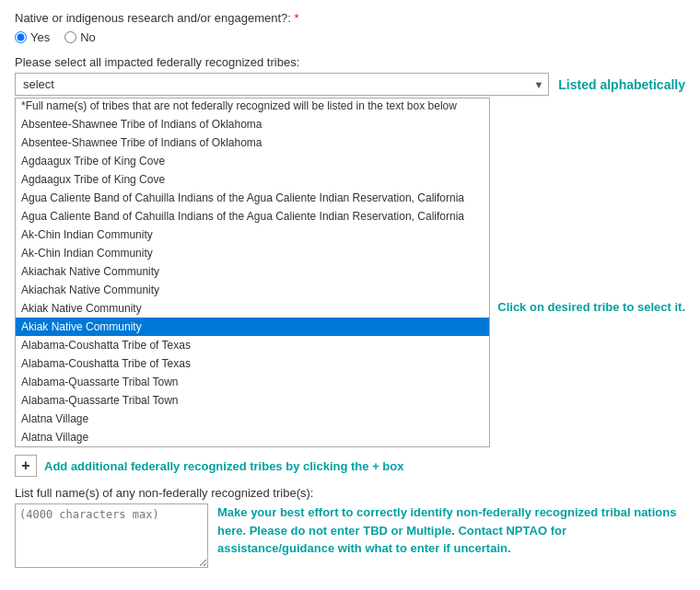 This screenshot has width=700, height=590. What do you see at coordinates (282, 85) in the screenshot?
I see `tribe-select-wrapper: select ▼` at bounding box center [282, 85].